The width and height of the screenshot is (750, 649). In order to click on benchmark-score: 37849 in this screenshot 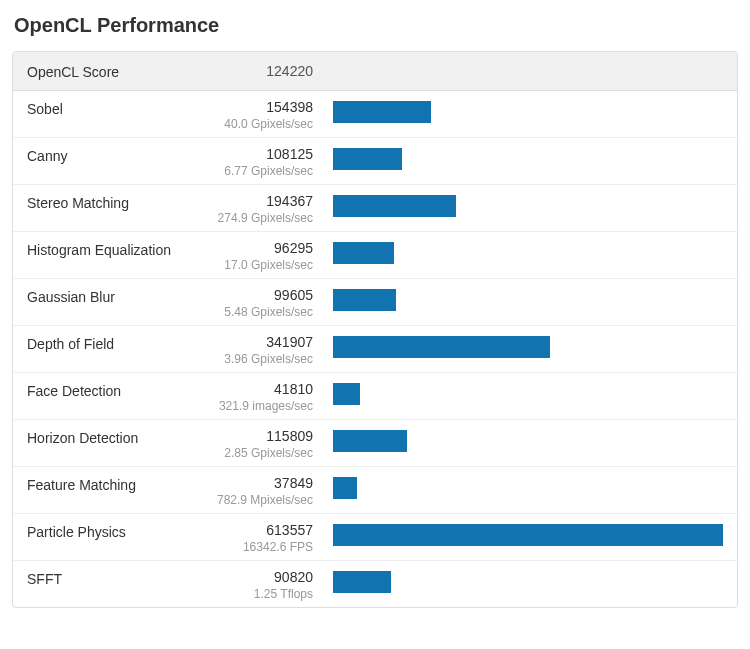, I will do `click(260, 483)`.